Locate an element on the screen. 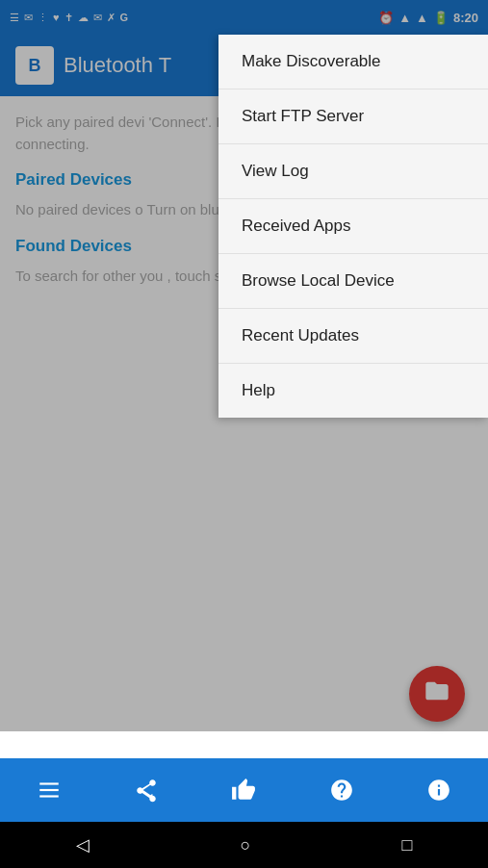 Image resolution: width=488 pixels, height=868 pixels. menu-item-received-apps: Received Apps is located at coordinates (353, 227).